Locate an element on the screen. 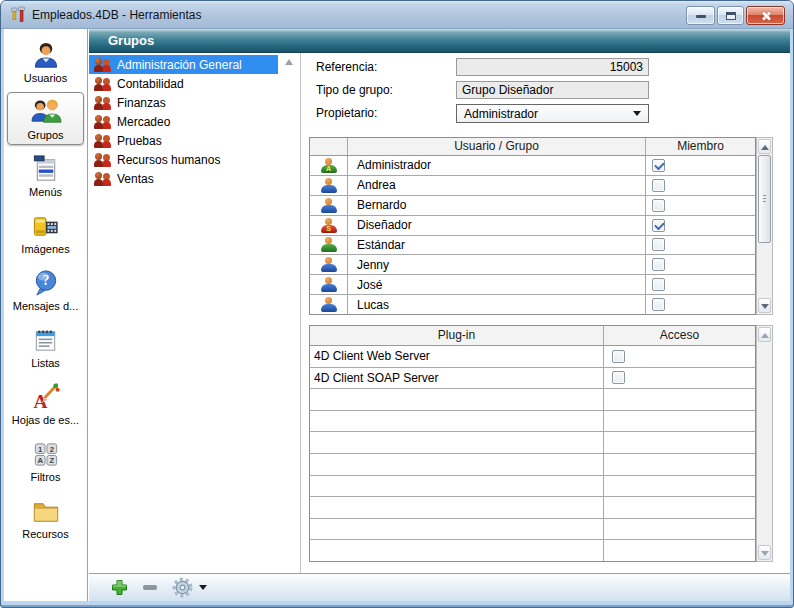 The image size is (794, 608). users-scrollbar is located at coordinates (764, 226).